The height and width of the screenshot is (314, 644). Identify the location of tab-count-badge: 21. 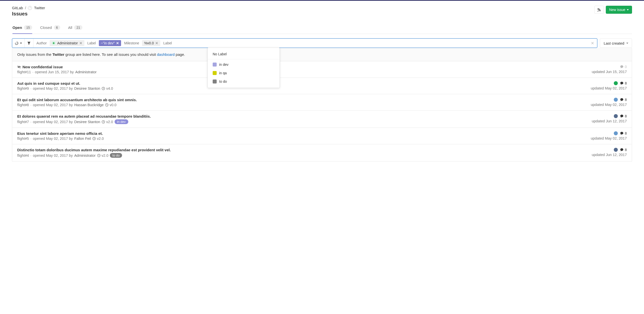
(78, 27).